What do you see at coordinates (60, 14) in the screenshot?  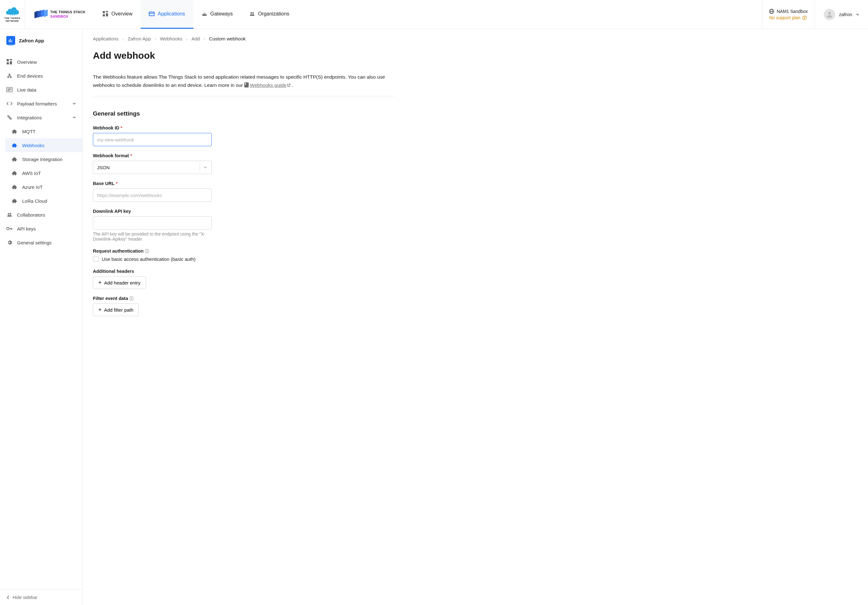 I see `logo-tts-block: THE THINGS STACK SANDBOX` at bounding box center [60, 14].